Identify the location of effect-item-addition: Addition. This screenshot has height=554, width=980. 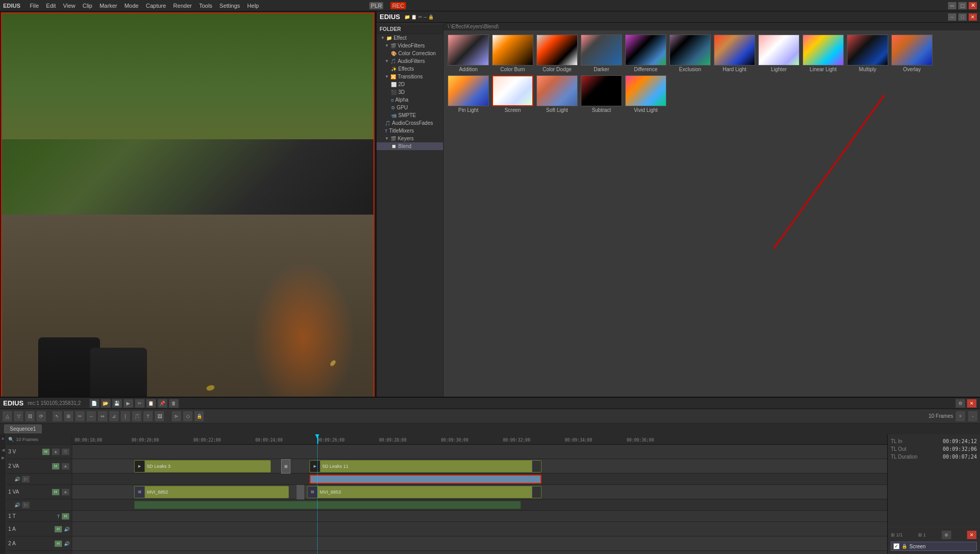
(468, 54).